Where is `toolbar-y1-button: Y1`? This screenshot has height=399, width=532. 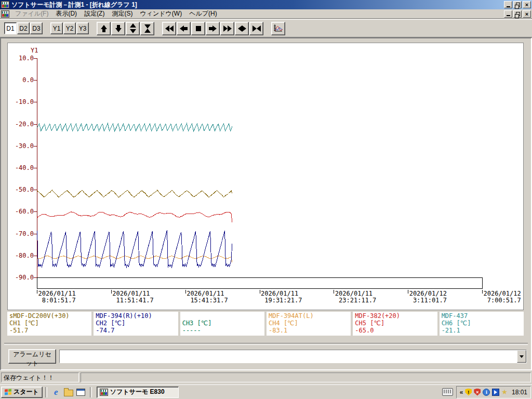 toolbar-y1-button: Y1 is located at coordinates (57, 28).